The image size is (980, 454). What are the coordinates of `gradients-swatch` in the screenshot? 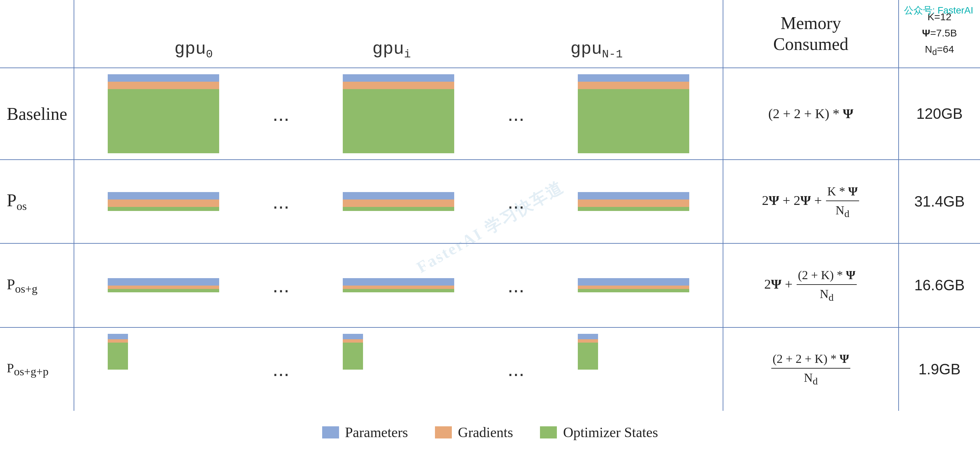 It's located at (444, 432).